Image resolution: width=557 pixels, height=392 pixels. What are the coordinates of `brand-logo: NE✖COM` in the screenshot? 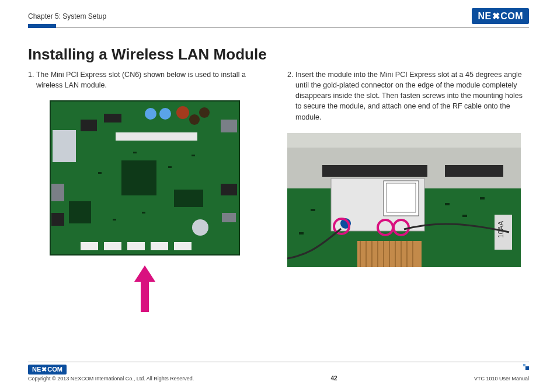 It's located at (500, 16).